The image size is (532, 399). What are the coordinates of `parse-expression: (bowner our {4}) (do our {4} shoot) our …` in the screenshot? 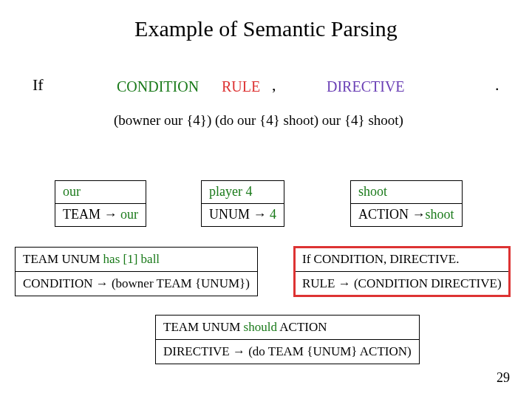 It's located at (259, 120).